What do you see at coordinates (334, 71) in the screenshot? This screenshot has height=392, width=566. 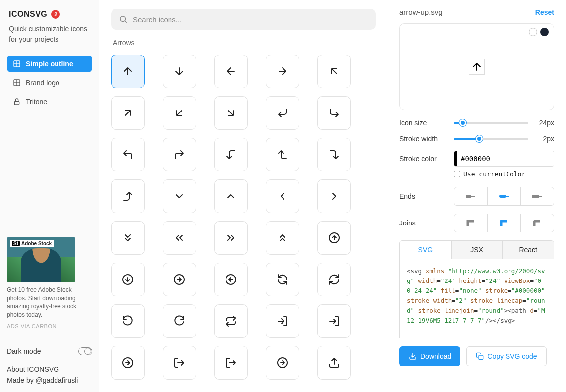 I see `icon-tile-arrow-up-left` at bounding box center [334, 71].